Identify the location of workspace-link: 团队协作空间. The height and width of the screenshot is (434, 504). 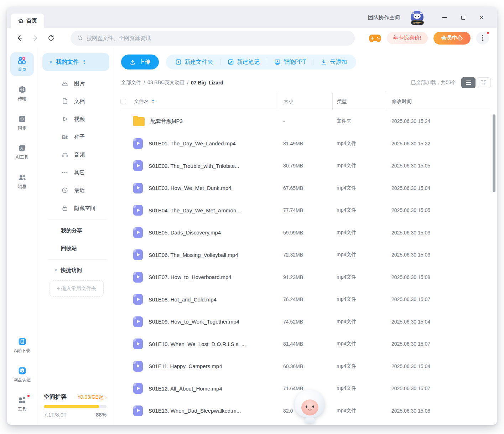
(384, 18).